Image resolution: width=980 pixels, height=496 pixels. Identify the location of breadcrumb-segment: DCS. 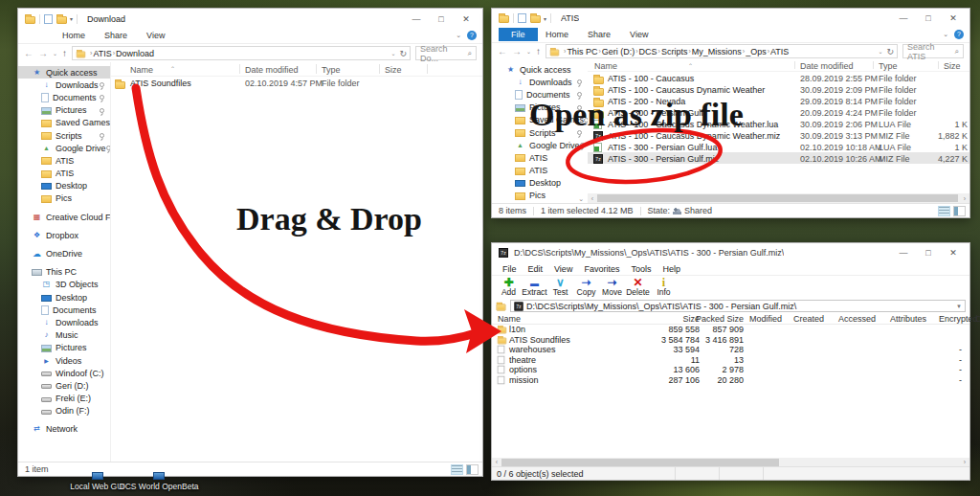
(649, 52).